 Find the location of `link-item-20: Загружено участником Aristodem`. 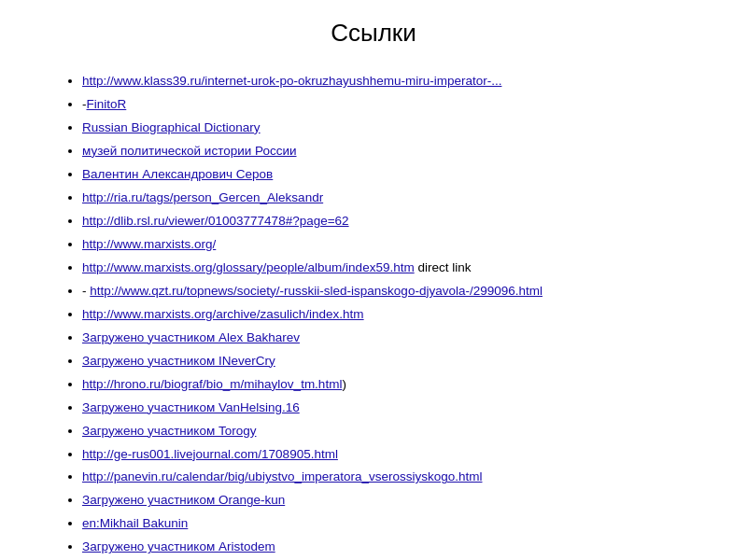

link-item-20: Загружено участником Aristodem is located at coordinates (179, 547).